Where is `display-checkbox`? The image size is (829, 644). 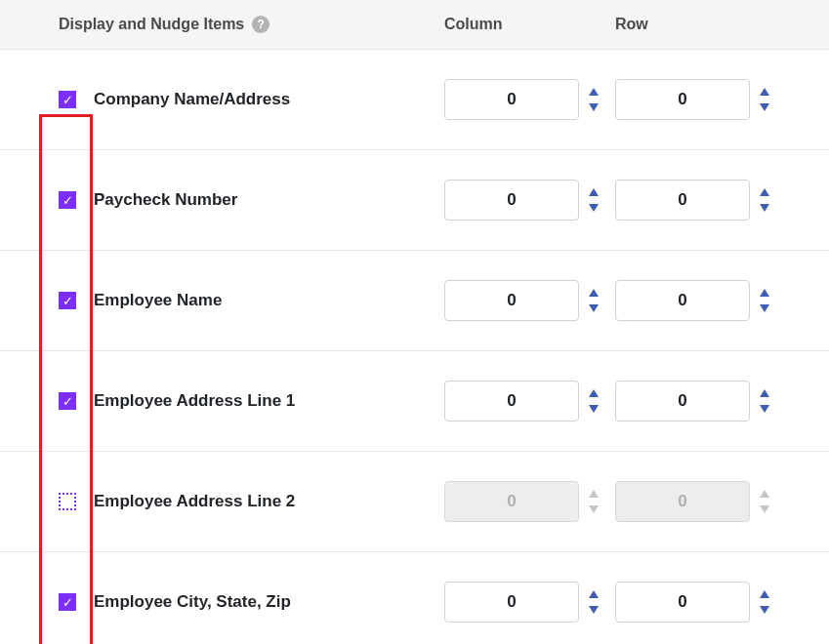 display-checkbox is located at coordinates (67, 502).